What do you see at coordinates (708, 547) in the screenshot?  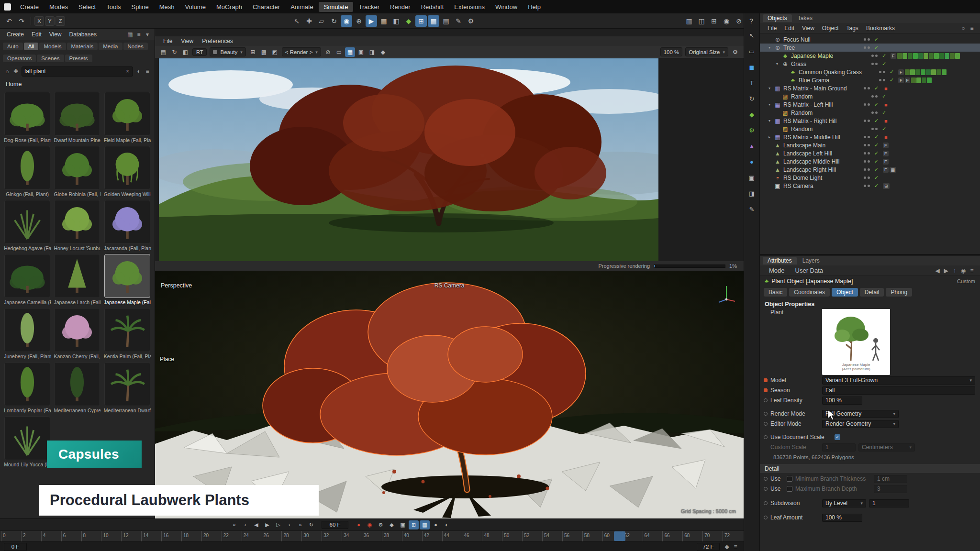 I see `range-end-field: 72 F` at bounding box center [708, 547].